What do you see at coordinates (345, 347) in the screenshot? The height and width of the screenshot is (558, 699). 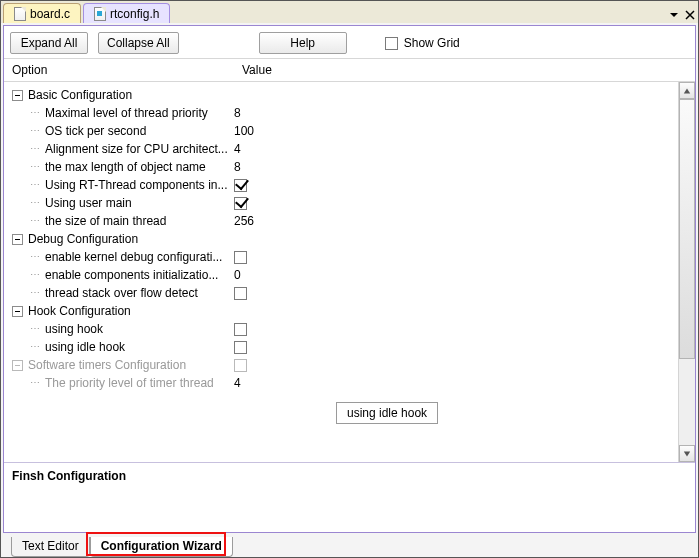 I see `option-row: ⋯using idle hook` at bounding box center [345, 347].